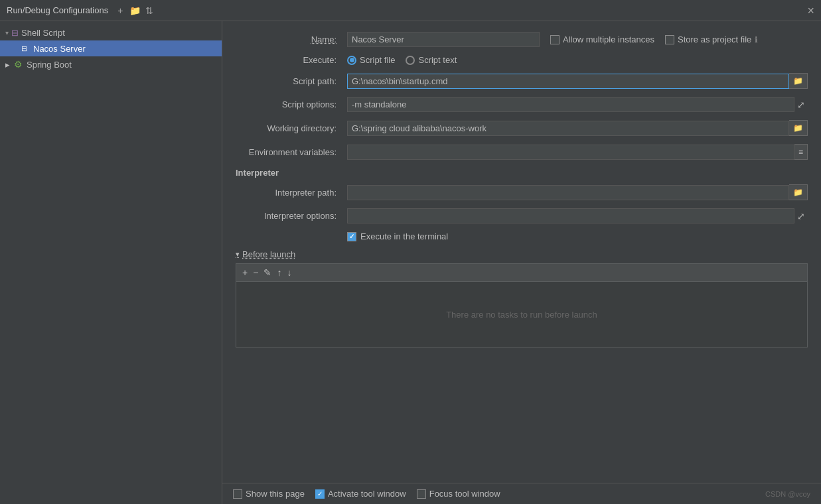  Describe the element at coordinates (798, 192) in the screenshot. I see `interpreter-path-browse-button: 📁` at that location.